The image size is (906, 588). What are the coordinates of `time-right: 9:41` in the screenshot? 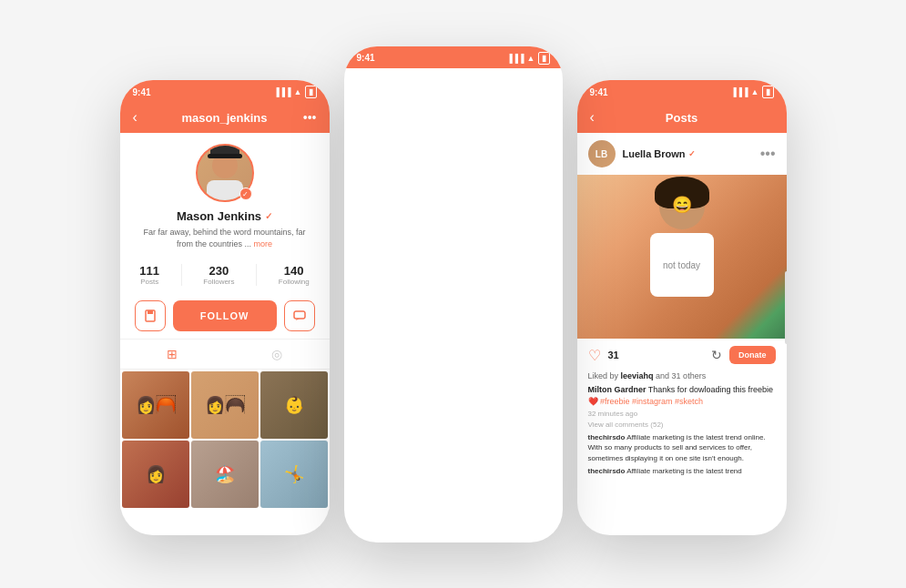 It's located at (599, 93).